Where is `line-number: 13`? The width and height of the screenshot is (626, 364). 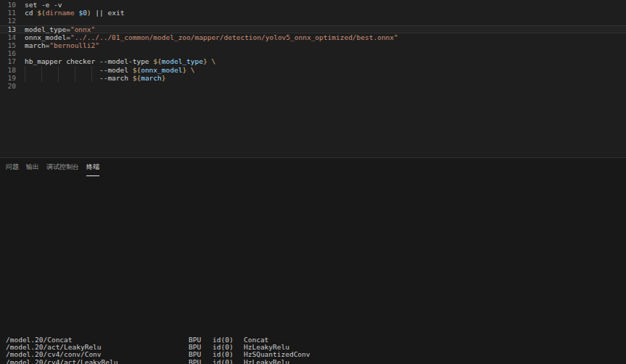
line-number: 13 is located at coordinates (8, 29).